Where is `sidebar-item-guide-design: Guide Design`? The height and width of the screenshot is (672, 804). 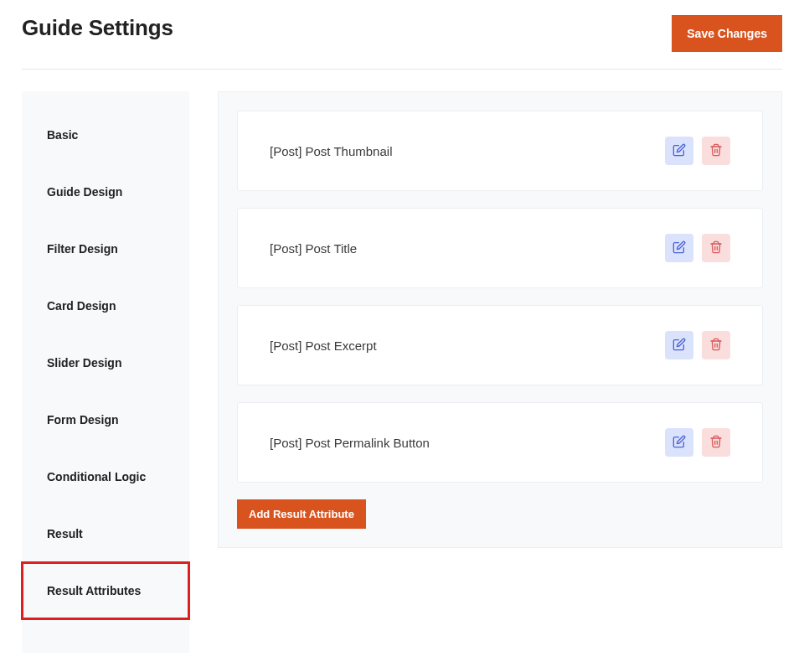
sidebar-item-guide-design: Guide Design is located at coordinates (106, 192).